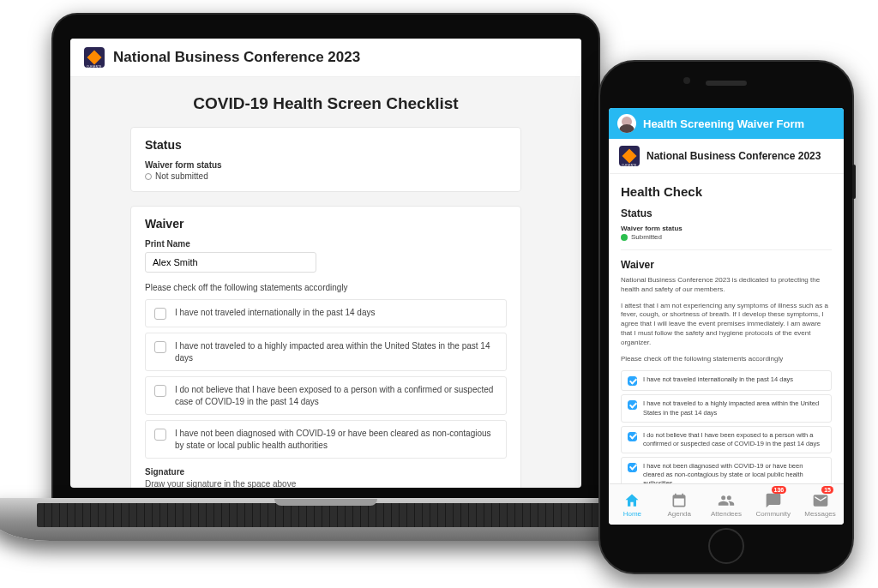 The height and width of the screenshot is (588, 878). Describe the element at coordinates (627, 123) in the screenshot. I see `user-avatar` at that location.